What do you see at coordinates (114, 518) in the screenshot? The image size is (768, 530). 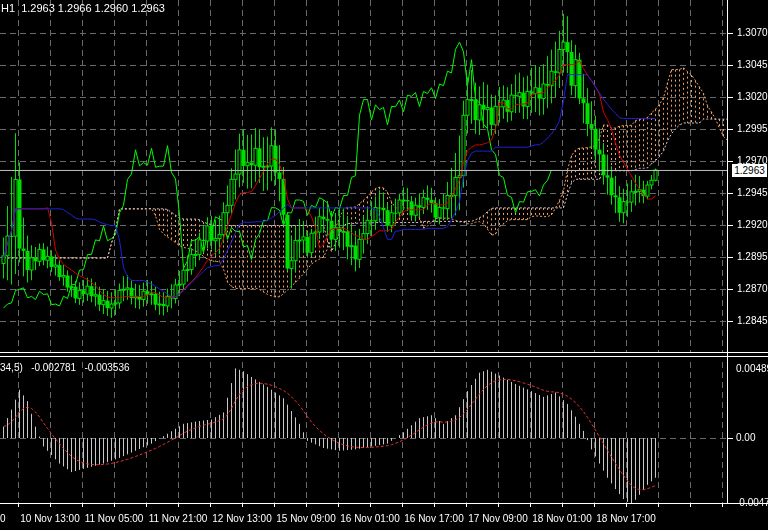 I see `date-label: 11 Nov 05:00` at bounding box center [114, 518].